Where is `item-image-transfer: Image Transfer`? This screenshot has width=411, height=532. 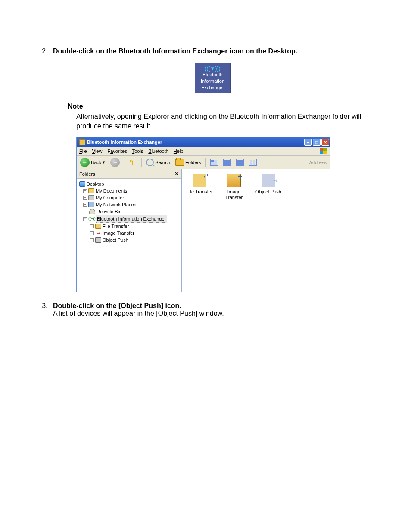 item-image-transfer: Image Transfer is located at coordinates (234, 187).